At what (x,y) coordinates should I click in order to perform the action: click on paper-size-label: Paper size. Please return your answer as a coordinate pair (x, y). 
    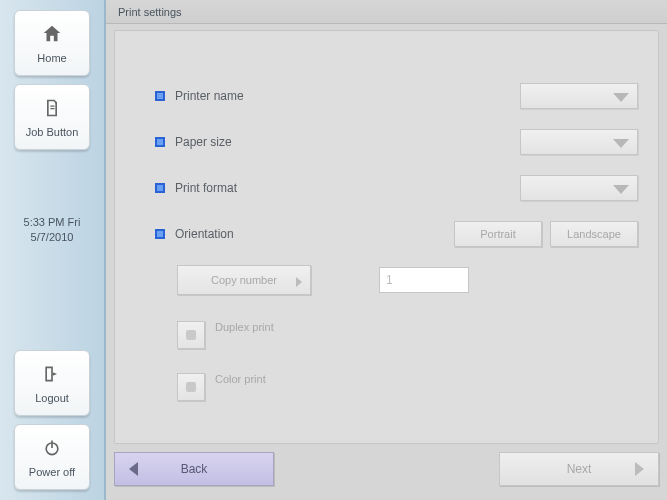
    Looking at the image, I should click on (275, 142).